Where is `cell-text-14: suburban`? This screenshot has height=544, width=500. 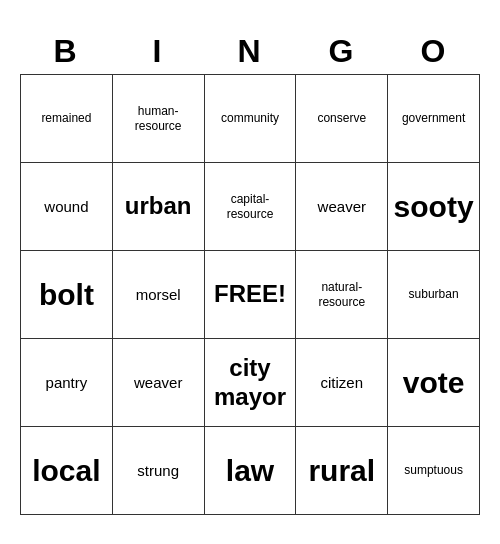 cell-text-14: suburban is located at coordinates (434, 294).